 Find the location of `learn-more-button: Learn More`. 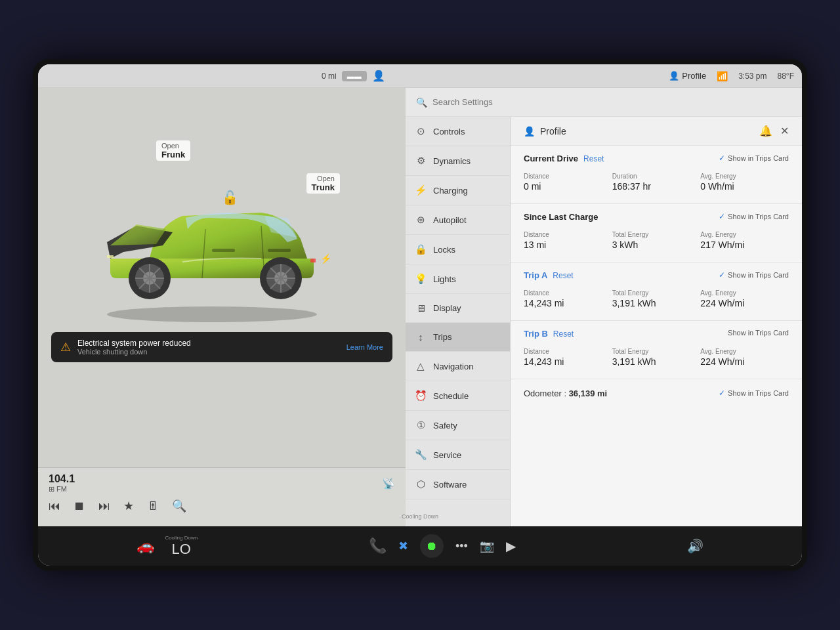

learn-more-button: Learn More is located at coordinates (365, 347).